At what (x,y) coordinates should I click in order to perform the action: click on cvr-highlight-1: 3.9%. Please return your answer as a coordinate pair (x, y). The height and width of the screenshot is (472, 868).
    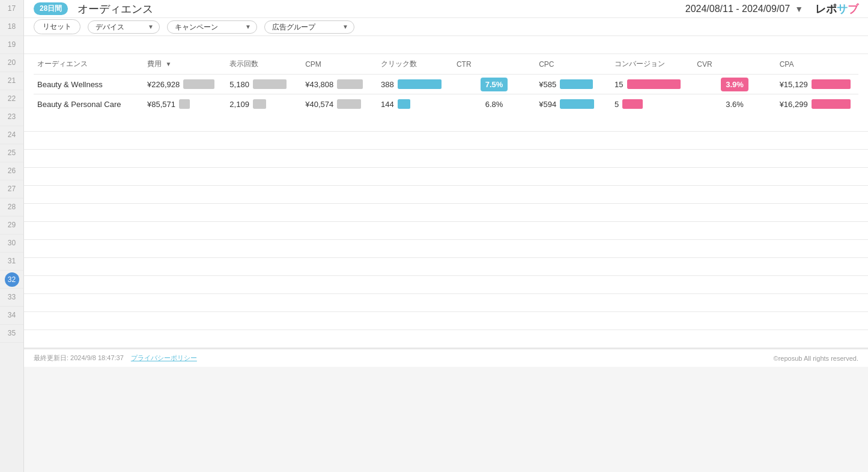
    Looking at the image, I should click on (735, 84).